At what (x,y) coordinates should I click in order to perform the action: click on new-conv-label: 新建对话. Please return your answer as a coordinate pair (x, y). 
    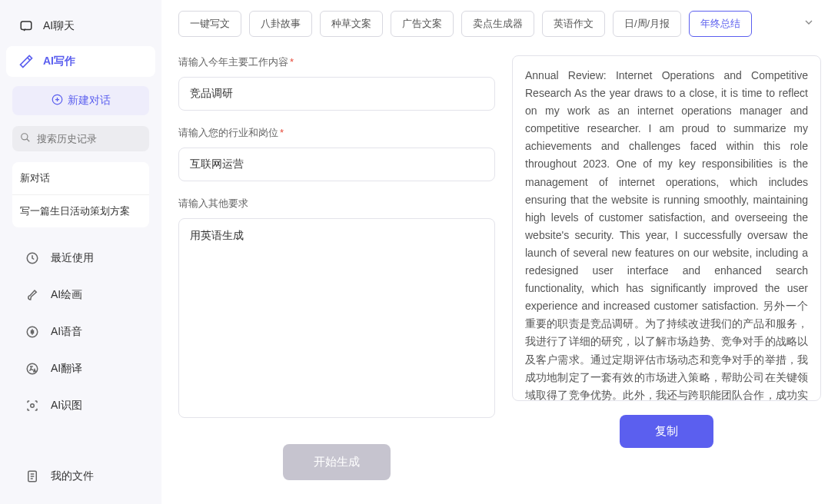
    Looking at the image, I should click on (89, 101).